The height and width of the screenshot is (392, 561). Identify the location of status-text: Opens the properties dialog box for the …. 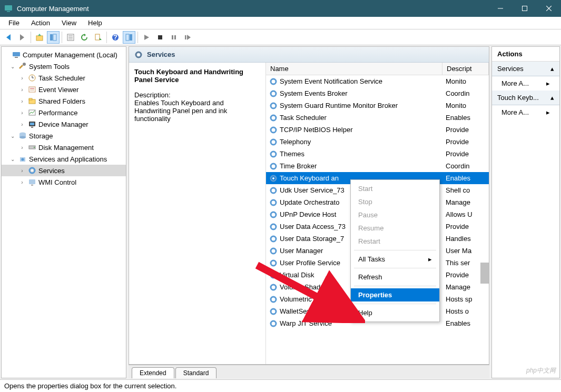
(91, 386).